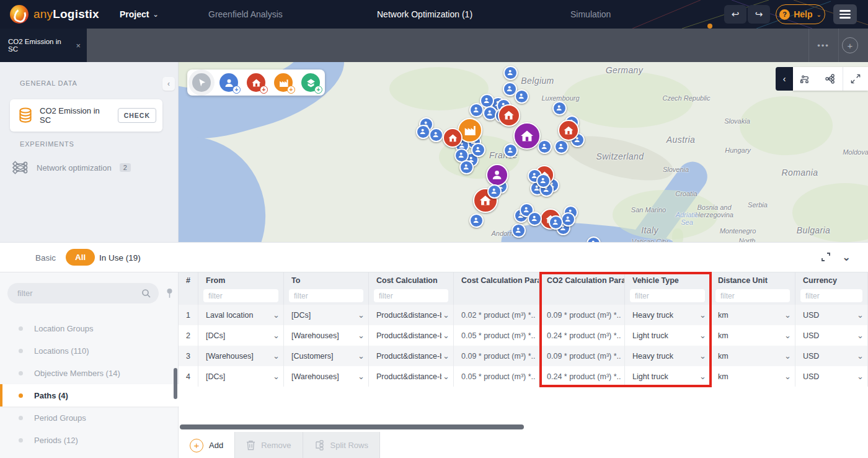 The image size is (868, 458). I want to click on show-paths-button, so click(805, 79).